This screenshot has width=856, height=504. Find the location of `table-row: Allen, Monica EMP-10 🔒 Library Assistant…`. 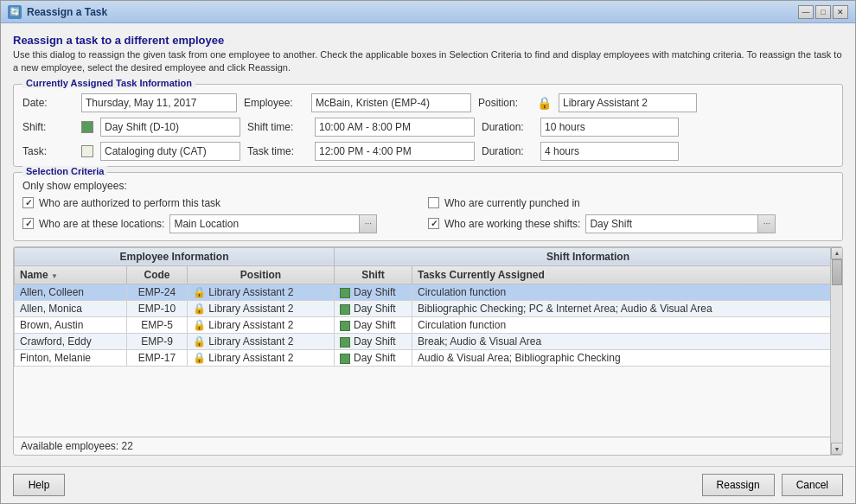

table-row: Allen, Monica EMP-10 🔒 Library Assistant… is located at coordinates (429, 308).